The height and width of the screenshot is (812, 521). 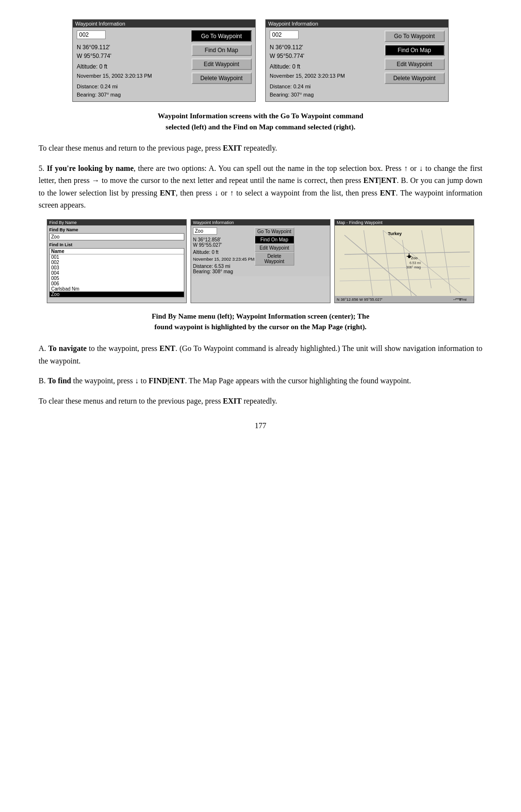 I want to click on center-layout: Zoo N 36°12.858' W 95°55.027' Altitude: …, so click(x=260, y=251).